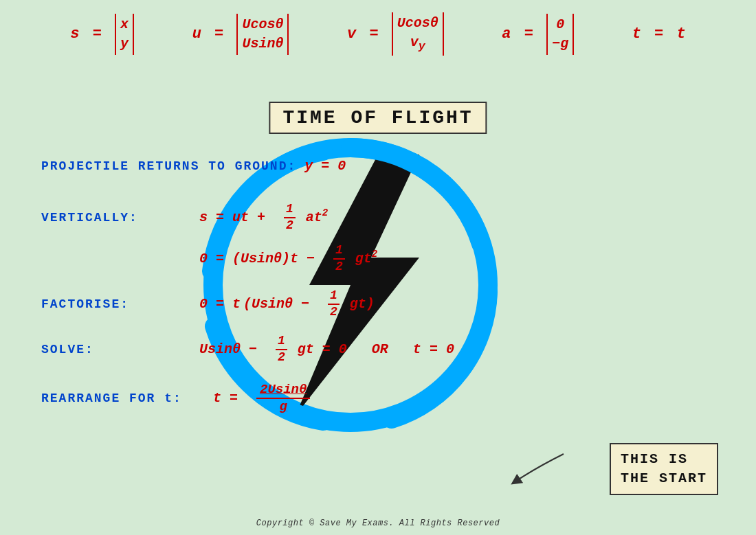 The image size is (756, 535). Describe the element at coordinates (418, 44) in the screenshot. I see `v-vy: vy` at that location.